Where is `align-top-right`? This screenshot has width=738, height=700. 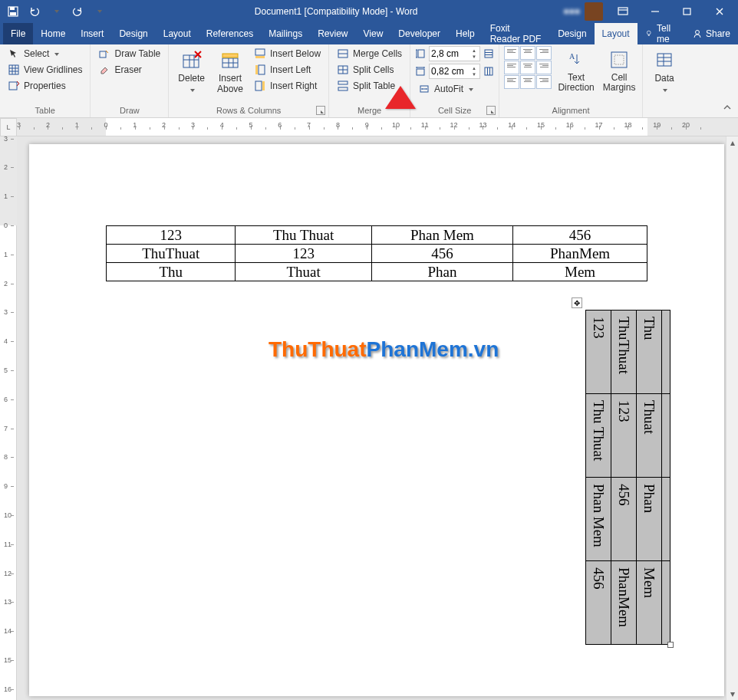 align-top-right is located at coordinates (544, 53).